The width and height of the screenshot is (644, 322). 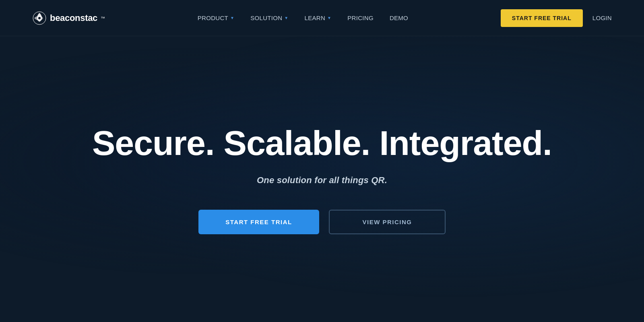 What do you see at coordinates (213, 18) in the screenshot?
I see `nav-label-product: PRODUCT` at bounding box center [213, 18].